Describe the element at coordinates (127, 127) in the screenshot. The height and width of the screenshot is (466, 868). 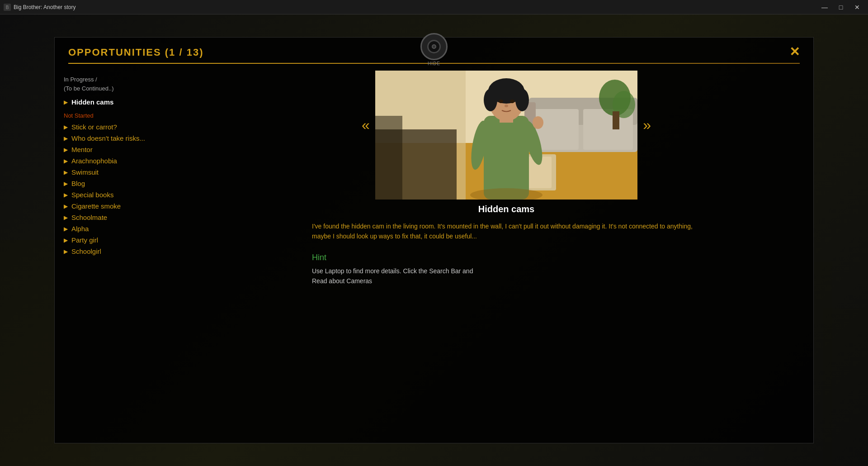
I see `opportunity-stick-or-carrot: ▶ Stick or carrot?` at that location.